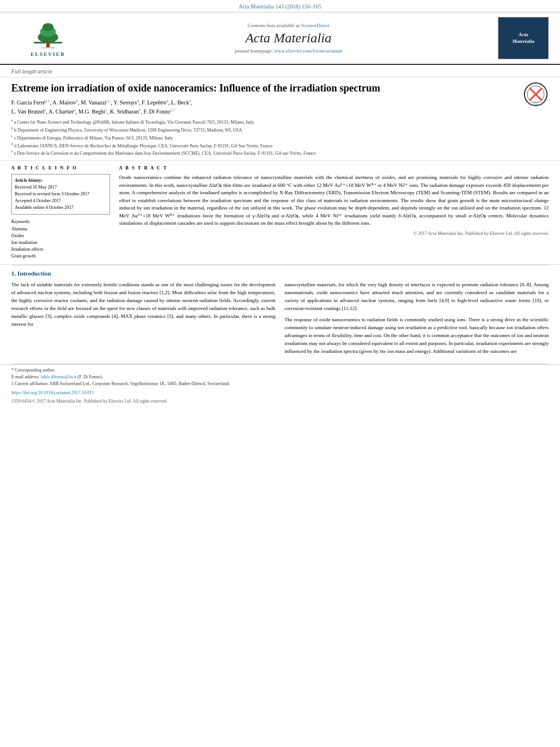 This screenshot has width=560, height=747. Describe the element at coordinates (143, 305) in the screenshot. I see `intro-col1-para1: The lack of suitable materials for extre…` at that location.